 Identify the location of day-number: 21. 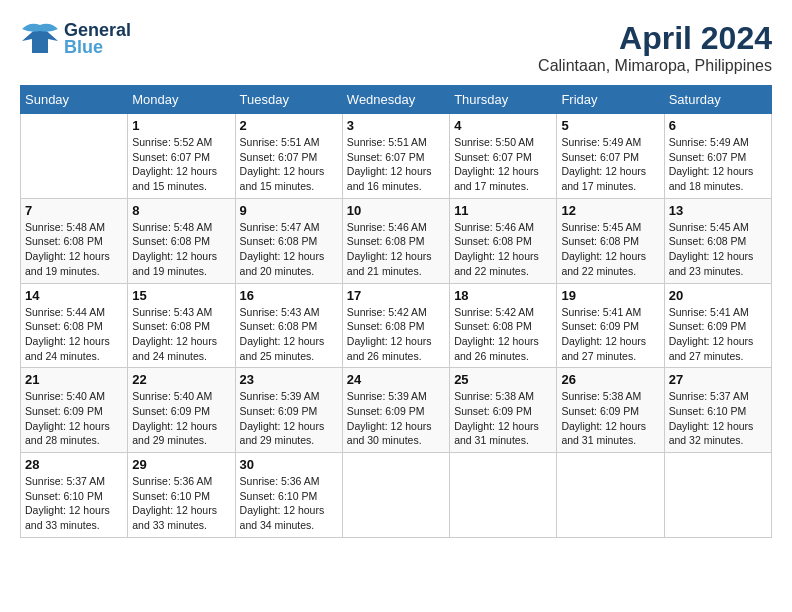
(74, 380).